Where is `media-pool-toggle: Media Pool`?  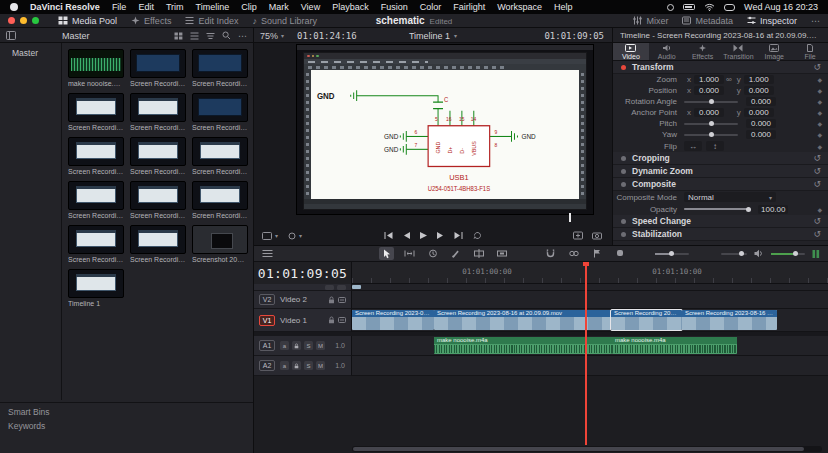
media-pool-toggle: Media Pool is located at coordinates (88, 21).